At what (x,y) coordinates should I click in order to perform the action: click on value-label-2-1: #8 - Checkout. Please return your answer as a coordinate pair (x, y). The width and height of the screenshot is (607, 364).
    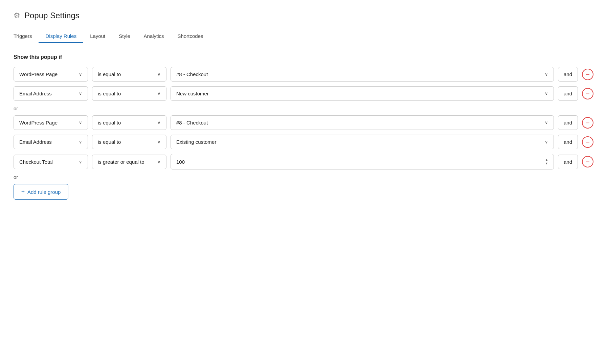
    Looking at the image, I should click on (192, 122).